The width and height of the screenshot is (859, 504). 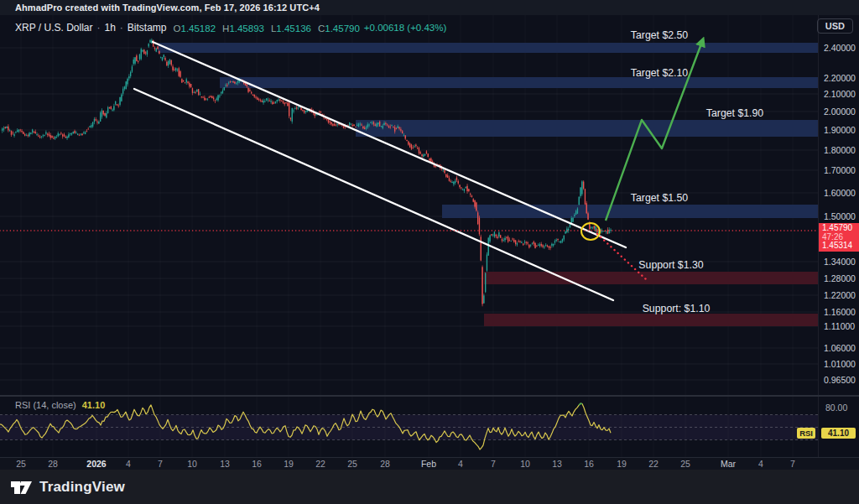 What do you see at coordinates (231, 28) in the screenshot?
I see `symbol-legend: XRP / U.S. Dollar · 1h · Bitstamp O1.451…` at bounding box center [231, 28].